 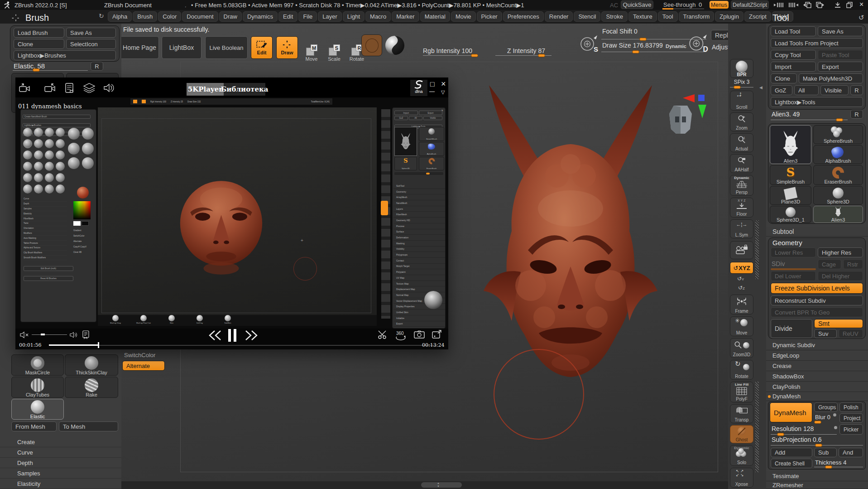 What do you see at coordinates (200, 16) in the screenshot?
I see `menu-item: Document` at bounding box center [200, 16].